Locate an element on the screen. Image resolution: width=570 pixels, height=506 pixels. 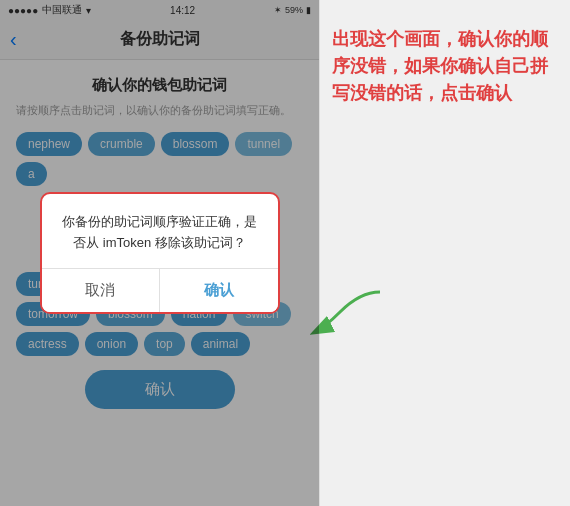
annotation-text: 出现这个画面，确认你的顺序没错，如果你确认自己拼写没错的话，点击确认 is located at coordinates (445, 66).